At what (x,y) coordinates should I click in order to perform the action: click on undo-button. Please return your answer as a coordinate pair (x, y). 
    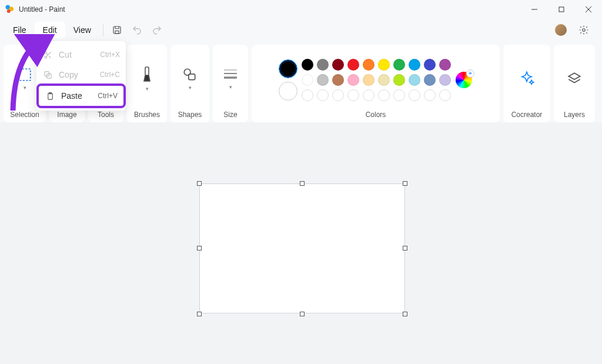
    Looking at the image, I should click on (137, 30).